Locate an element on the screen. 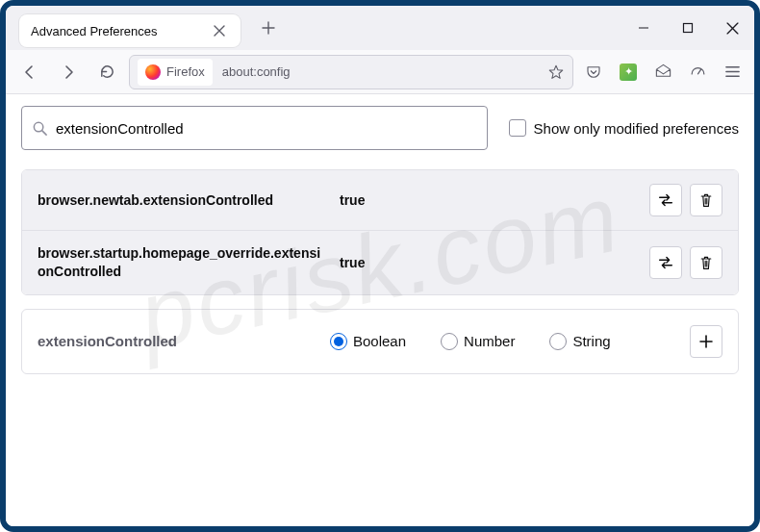 The height and width of the screenshot is (532, 760). config-search-box is located at coordinates (254, 128).